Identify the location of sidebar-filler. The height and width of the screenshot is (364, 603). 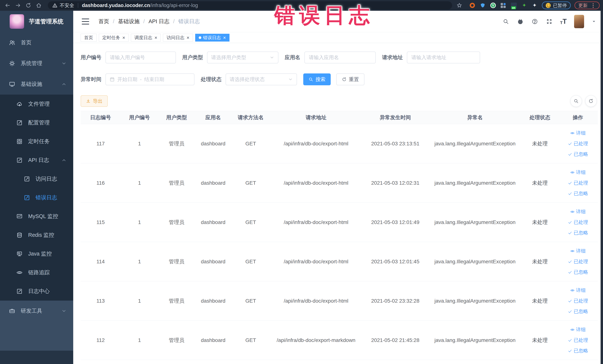
(37, 357).